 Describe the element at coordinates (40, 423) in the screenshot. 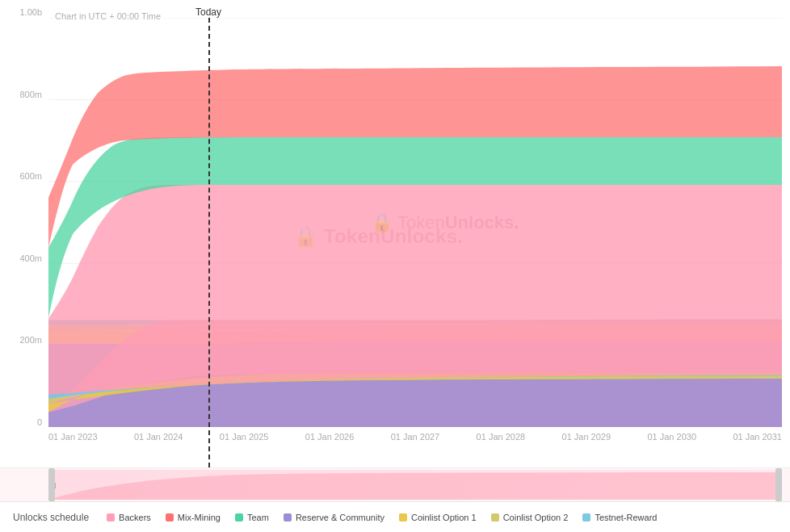

I see `y-label-0: 0` at that location.